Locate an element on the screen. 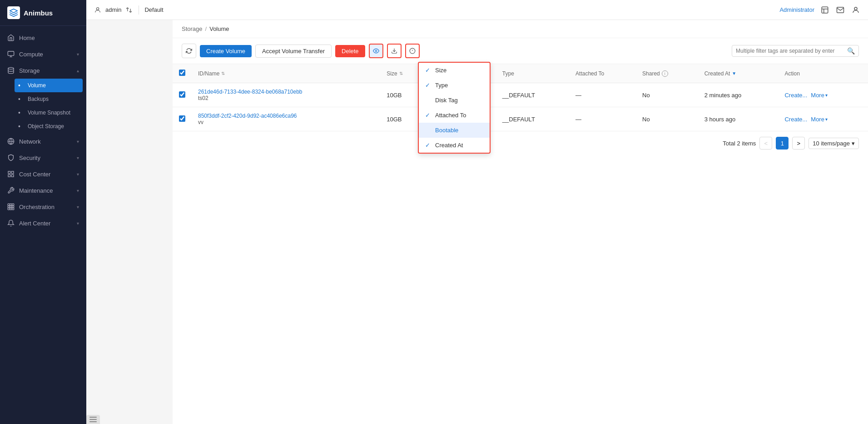  col-toggle-created-at: ✓ Created At is located at coordinates (454, 145).